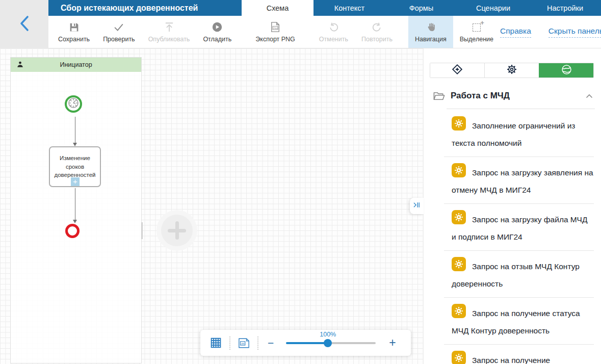 The height and width of the screenshot is (364, 601). I want to click on zoom-slider: 100%, so click(331, 343).